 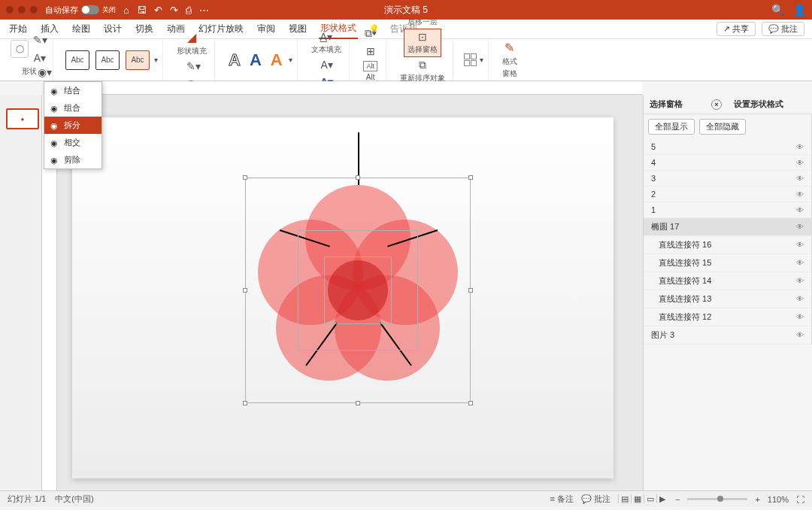 I want to click on handle-sw, so click(x=245, y=403).